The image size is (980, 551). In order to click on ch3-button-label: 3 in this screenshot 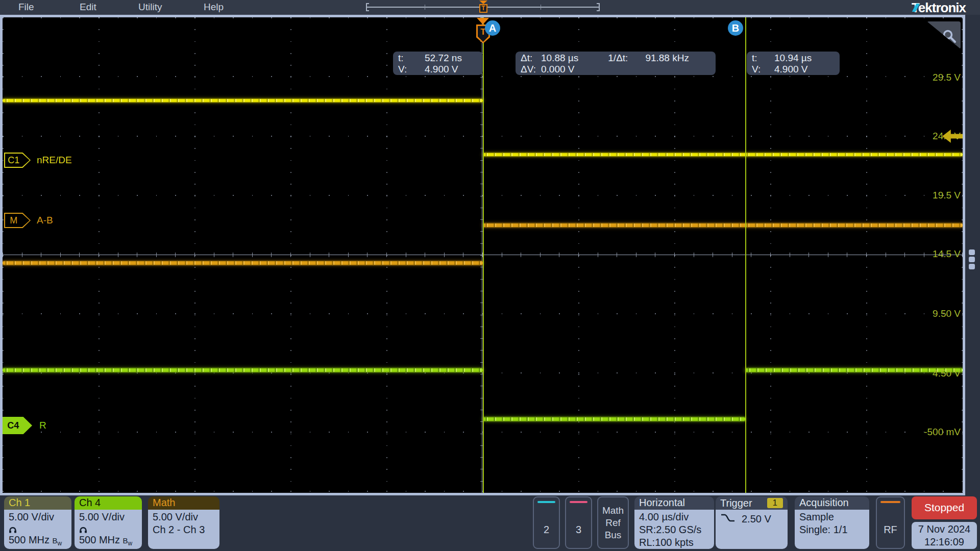, I will do `click(579, 530)`.